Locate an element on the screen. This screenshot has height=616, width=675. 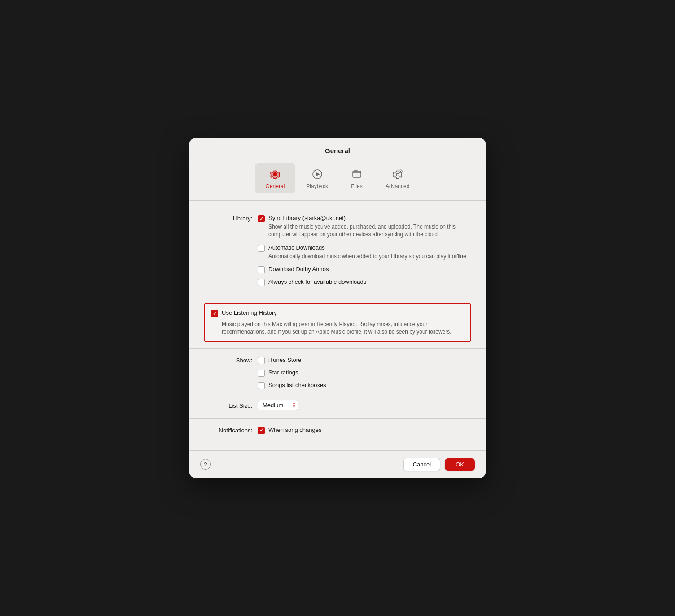
check-downloads-label: Always check for available downloads is located at coordinates (317, 282).